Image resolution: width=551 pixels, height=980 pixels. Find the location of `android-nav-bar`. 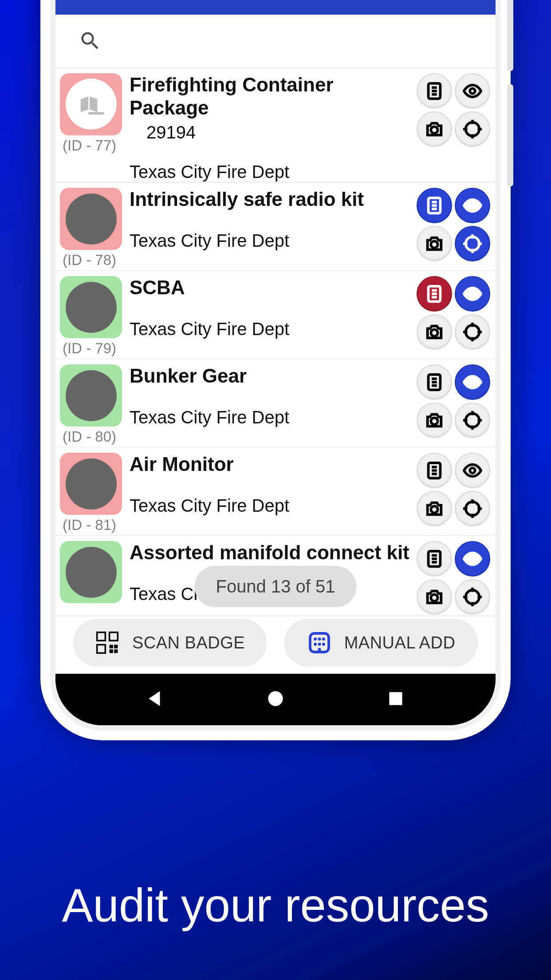

android-nav-bar is located at coordinates (276, 699).